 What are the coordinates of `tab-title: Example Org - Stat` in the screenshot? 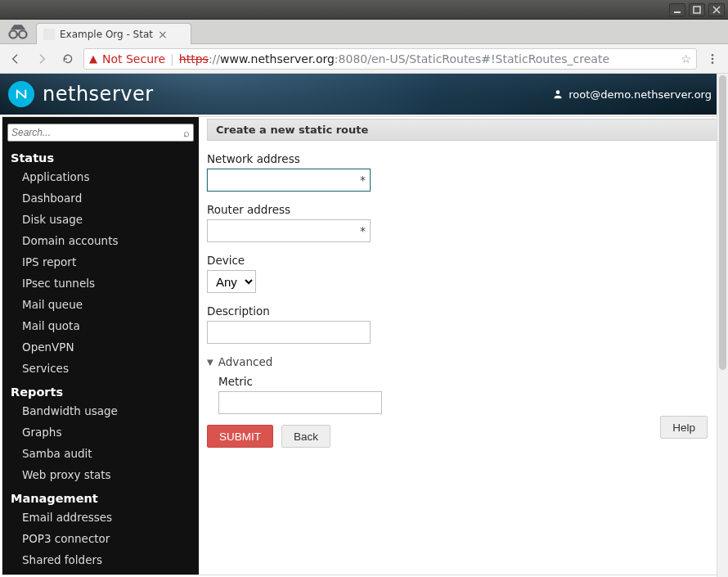 It's located at (106, 34).